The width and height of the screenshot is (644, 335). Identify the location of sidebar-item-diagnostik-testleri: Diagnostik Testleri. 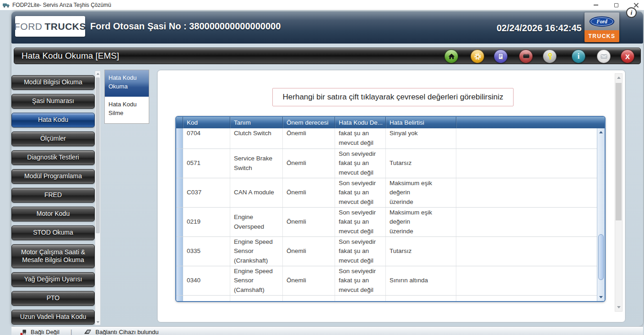
(53, 158).